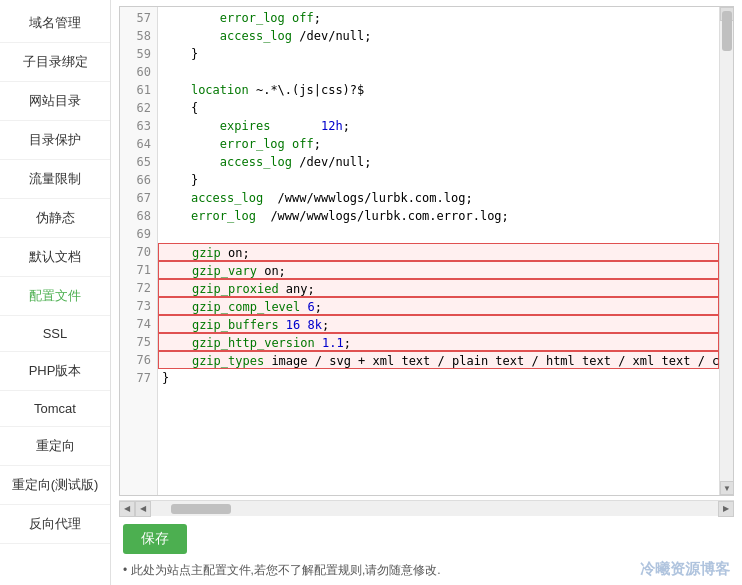 This screenshot has width=742, height=585. Describe the element at coordinates (155, 539) in the screenshot. I see `save-button: 保存` at that location.